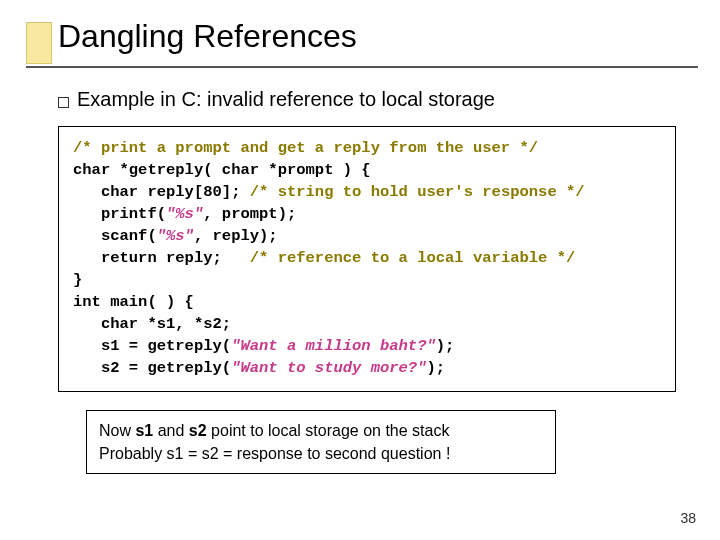 This screenshot has width=720, height=540. What do you see at coordinates (321, 430) in the screenshot?
I see `note-line-1: Now s1 and s2 point to local storage on …` at bounding box center [321, 430].